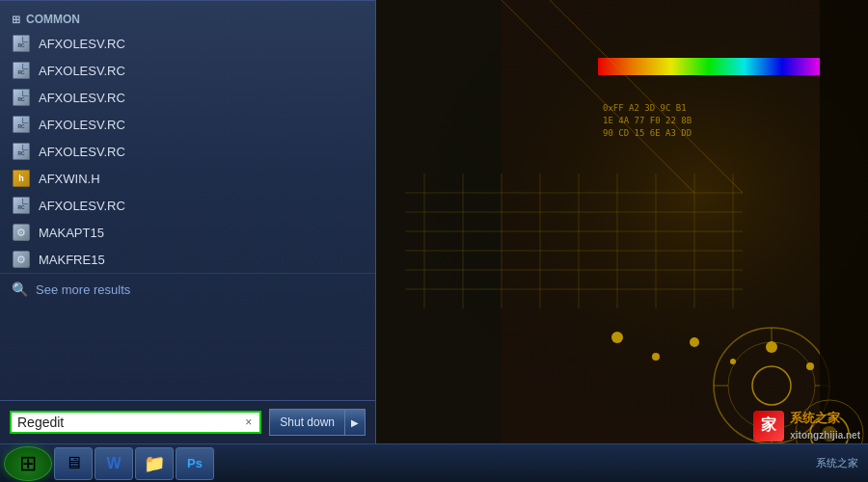  What do you see at coordinates (128, 422) in the screenshot?
I see `search-input` at bounding box center [128, 422].